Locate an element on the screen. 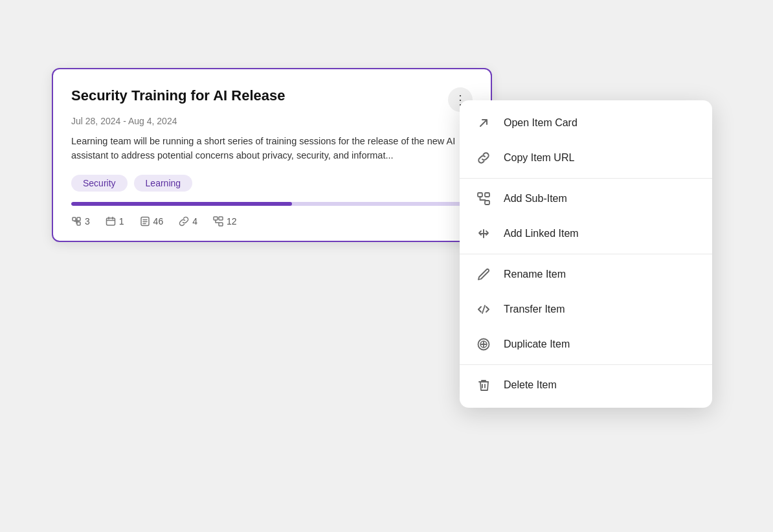  menu-duplicate-item-label: Duplicate Item is located at coordinates (537, 344).